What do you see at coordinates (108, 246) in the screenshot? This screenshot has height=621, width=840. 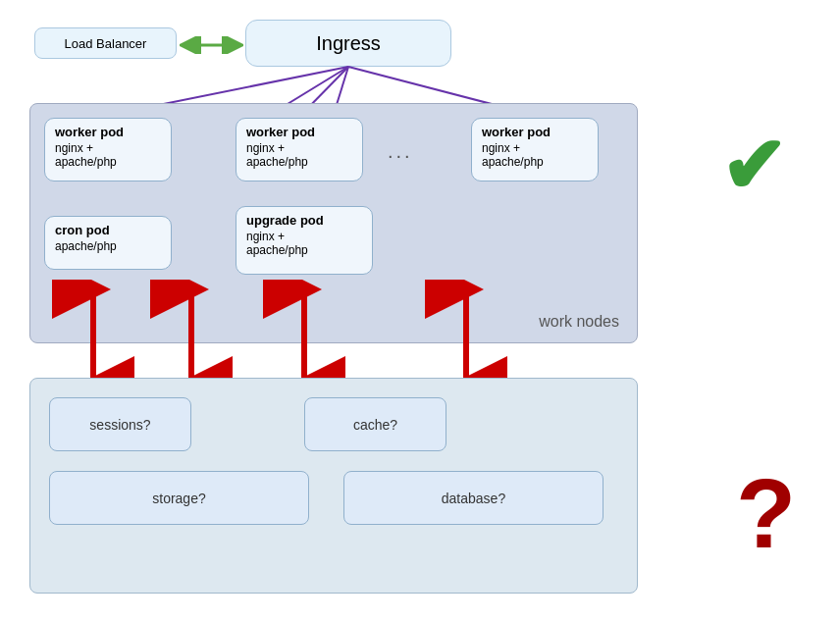 I see `cron-pod-subtitle: apache/php` at bounding box center [108, 246].